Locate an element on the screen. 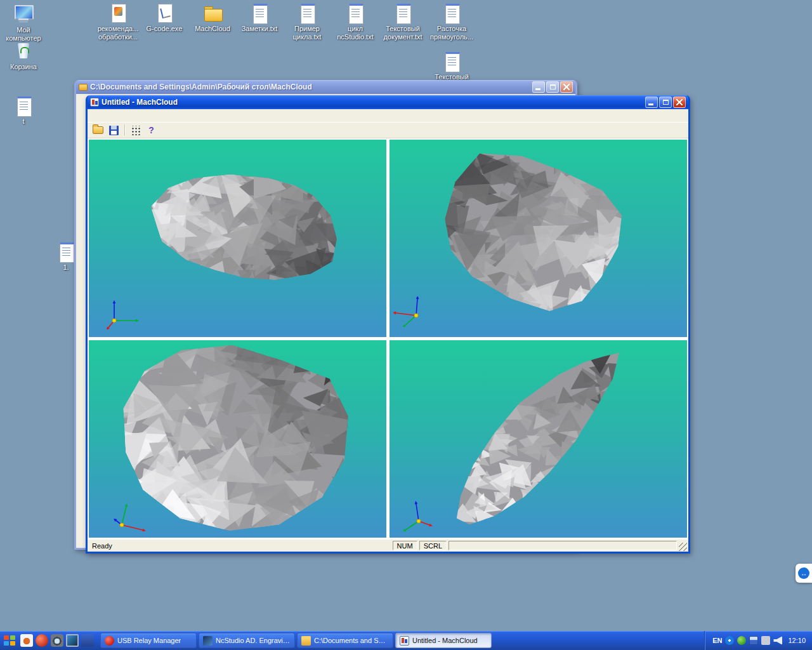  quicklaunch-java-icon is located at coordinates (27, 640).